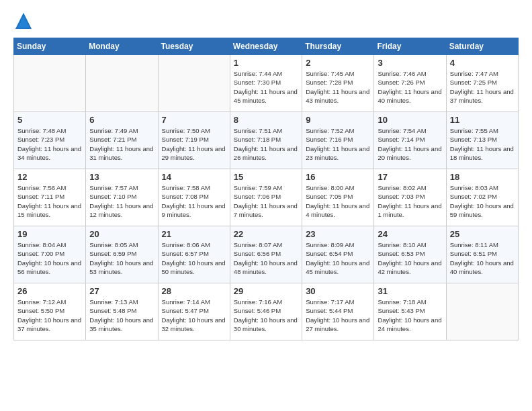 The height and width of the screenshot is (411, 532). Describe the element at coordinates (410, 47) in the screenshot. I see `col-header-friday: Friday` at that location.